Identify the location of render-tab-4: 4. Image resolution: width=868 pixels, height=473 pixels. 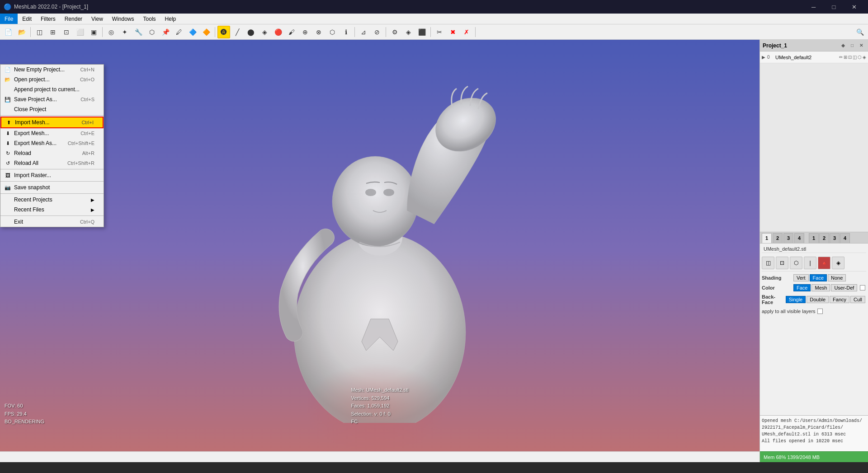
(799, 238).